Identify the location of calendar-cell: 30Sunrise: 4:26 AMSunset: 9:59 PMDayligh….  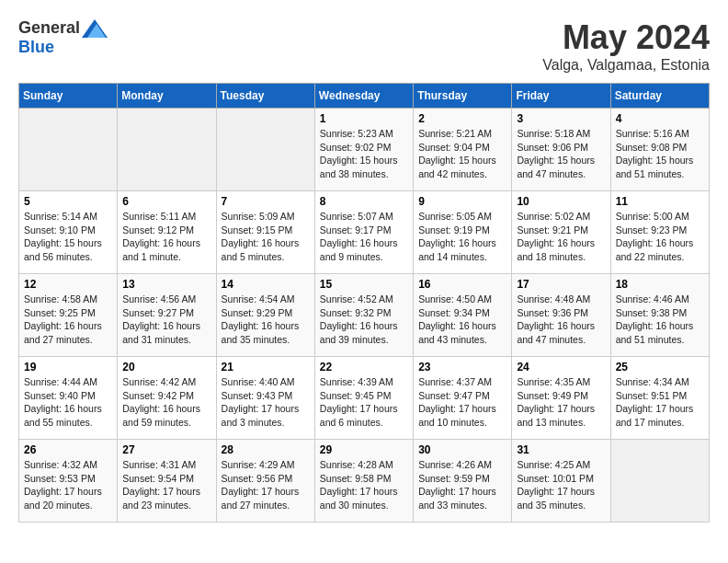
(463, 481).